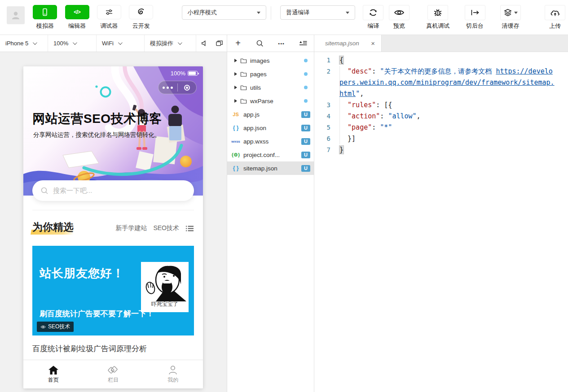  What do you see at coordinates (24, 43) in the screenshot?
I see `device-select: iPhone 5` at bounding box center [24, 43].